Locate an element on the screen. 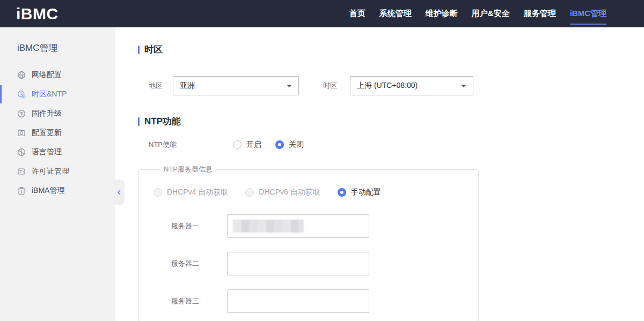 This screenshot has height=321, width=644. server-one-input-wrap is located at coordinates (298, 226).